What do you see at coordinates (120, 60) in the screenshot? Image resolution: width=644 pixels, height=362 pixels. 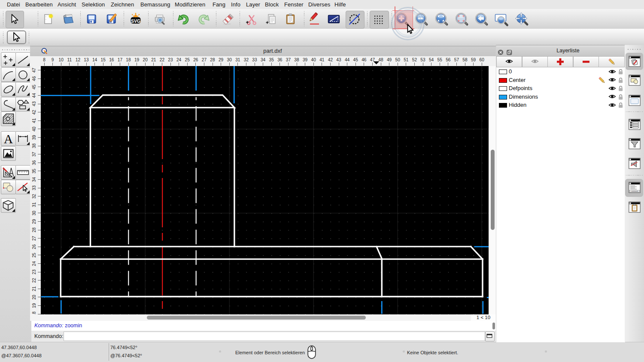 I see `svg-text: 17` at bounding box center [120, 60].